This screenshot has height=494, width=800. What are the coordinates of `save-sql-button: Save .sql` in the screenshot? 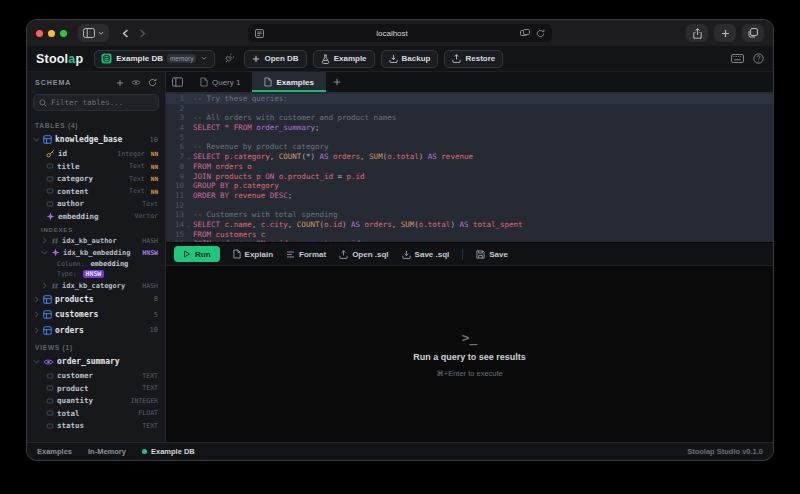 It's located at (426, 254).